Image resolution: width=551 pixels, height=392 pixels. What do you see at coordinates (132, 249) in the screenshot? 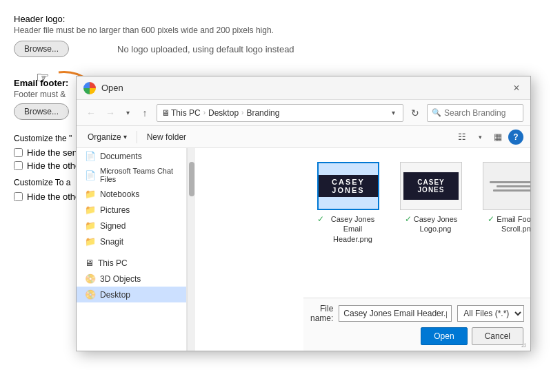
I see `dialog-sidebar: 📄 Documents 📄 Microsoft Teams Chat Files…` at bounding box center [132, 249].